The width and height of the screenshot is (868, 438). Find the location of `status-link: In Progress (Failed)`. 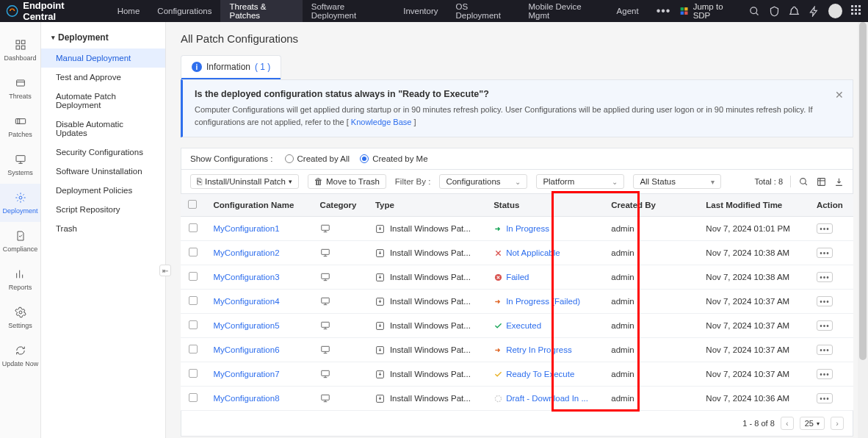

status-link: In Progress (Failed) is located at coordinates (543, 301).